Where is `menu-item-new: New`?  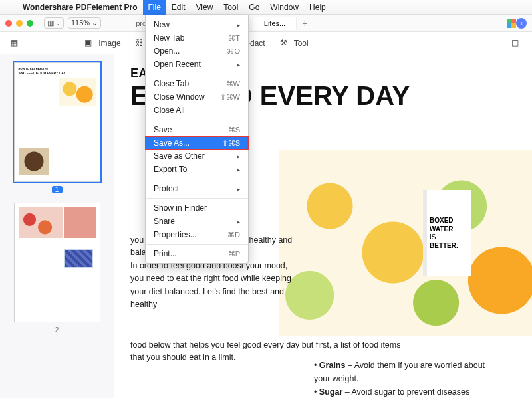
menu-item-new: New is located at coordinates (197, 25).